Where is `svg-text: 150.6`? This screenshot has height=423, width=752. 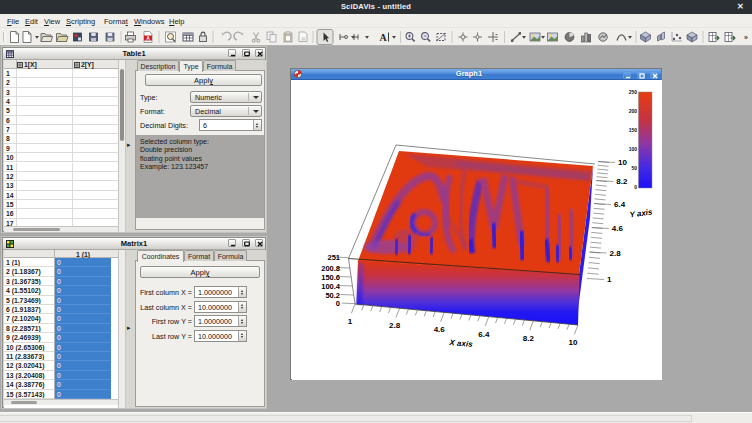
svg-text: 150.6 is located at coordinates (330, 278).